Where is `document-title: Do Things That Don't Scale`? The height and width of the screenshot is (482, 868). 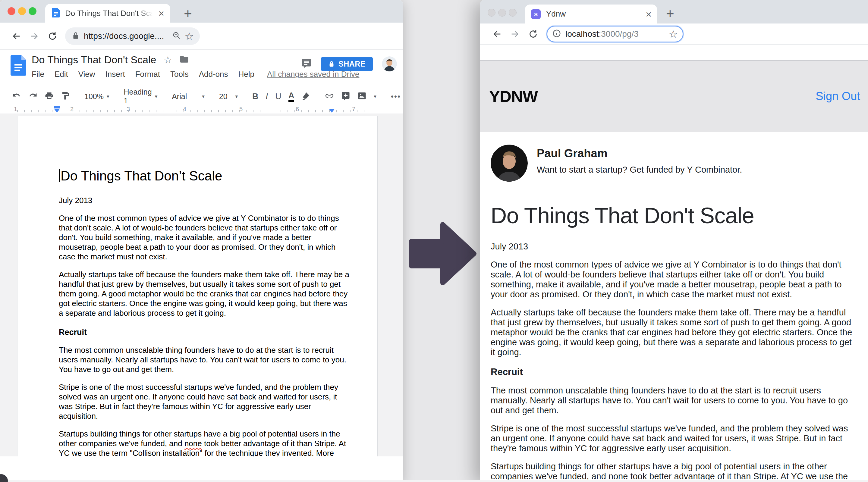
document-title: Do Things That Don't Scale is located at coordinates (94, 60).